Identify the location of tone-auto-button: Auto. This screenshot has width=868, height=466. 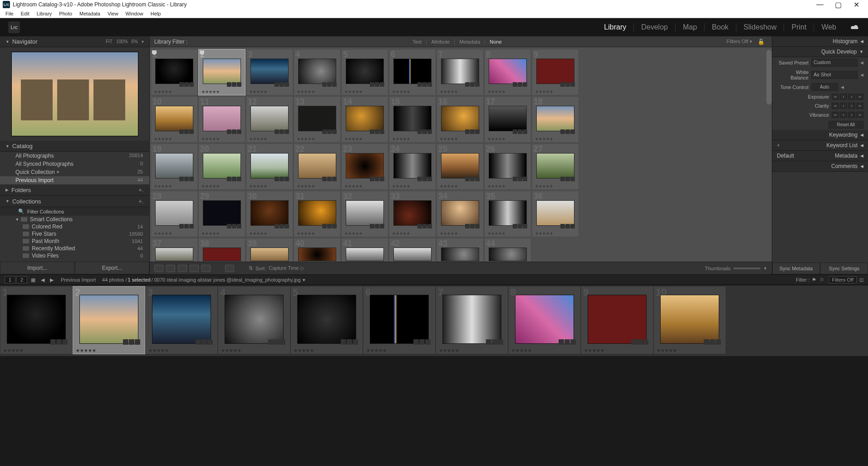
(825, 87).